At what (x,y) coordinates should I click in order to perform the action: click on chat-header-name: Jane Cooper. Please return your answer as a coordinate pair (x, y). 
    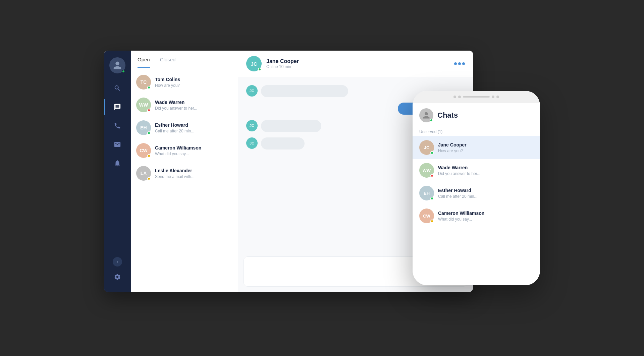
    Looking at the image, I should click on (358, 61).